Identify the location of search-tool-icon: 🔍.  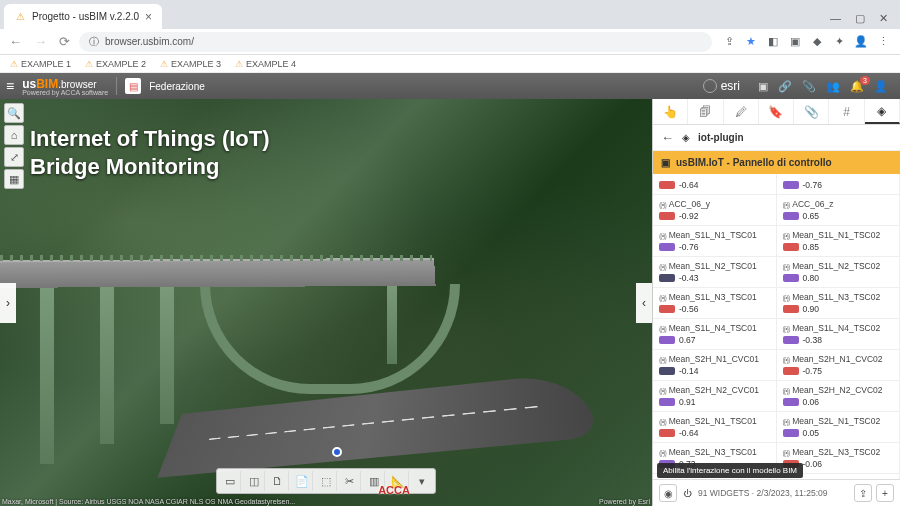
(14, 113).